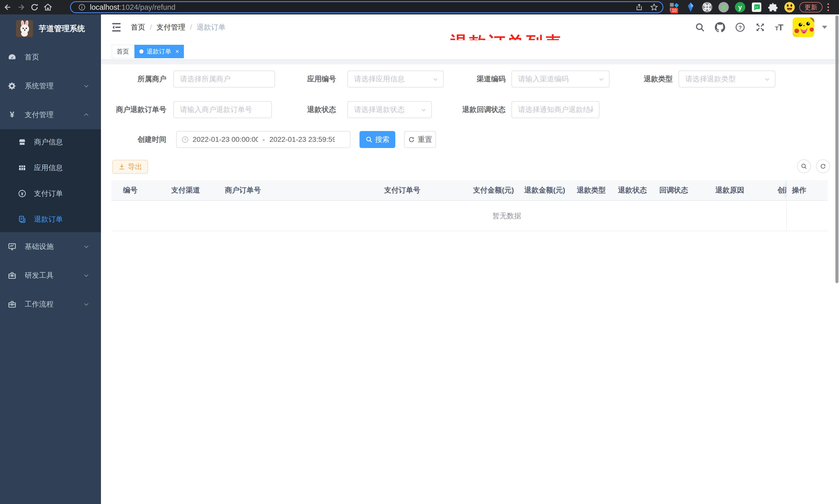 Image resolution: width=839 pixels, height=504 pixels. What do you see at coordinates (823, 166) in the screenshot?
I see `table-refresh-button` at bounding box center [823, 166].